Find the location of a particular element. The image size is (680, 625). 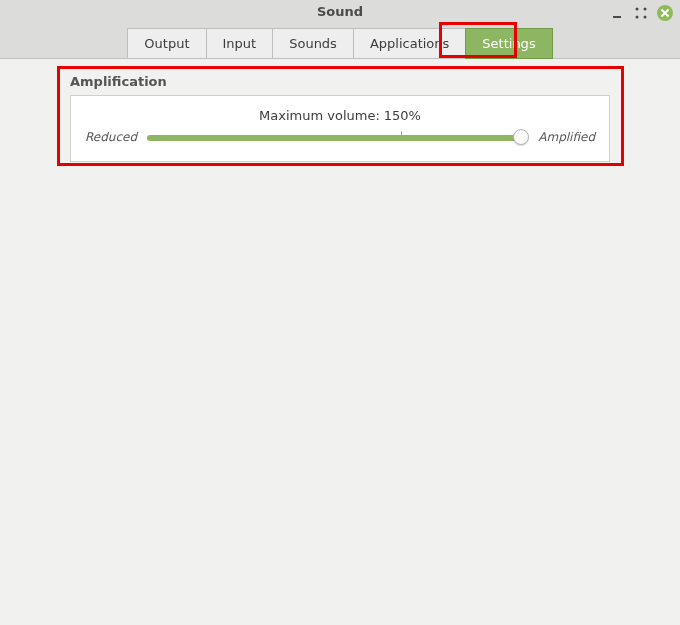

tab-bar: Output Input Sounds Applications Setting… is located at coordinates (340, 44).